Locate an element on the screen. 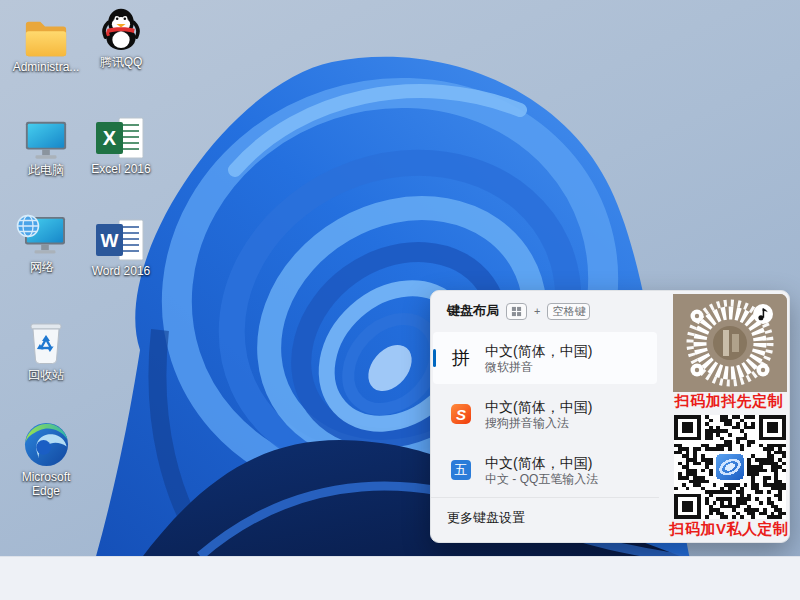  ime-option-sogou-pinyin: S 中文(简体，中国) 搜狗拼音输入法 is located at coordinates (545, 414).